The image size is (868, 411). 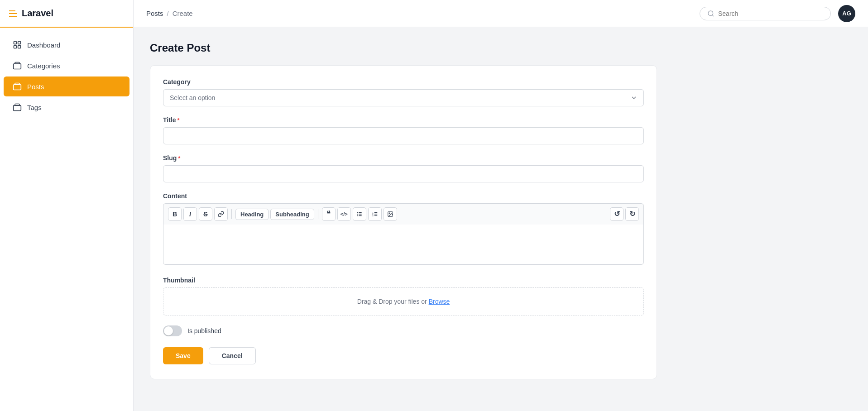 What do you see at coordinates (168, 331) in the screenshot?
I see `toggle-knob` at bounding box center [168, 331].